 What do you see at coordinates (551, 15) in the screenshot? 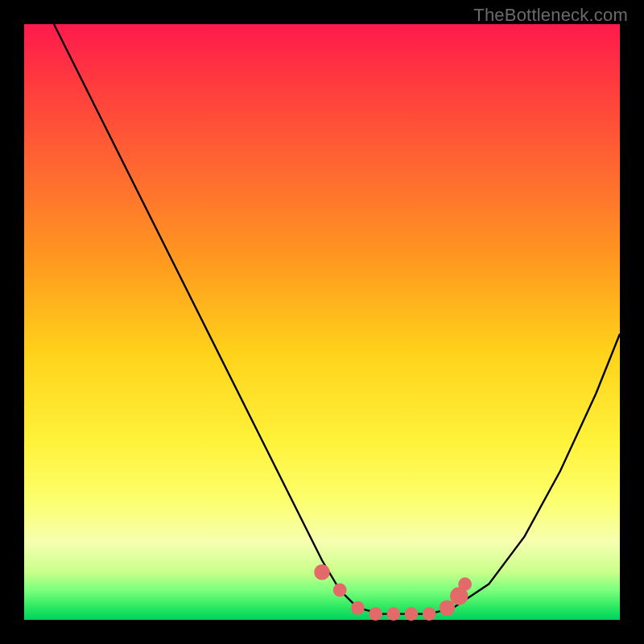
I see `watermark-text: TheBottleneck.com` at bounding box center [551, 15].